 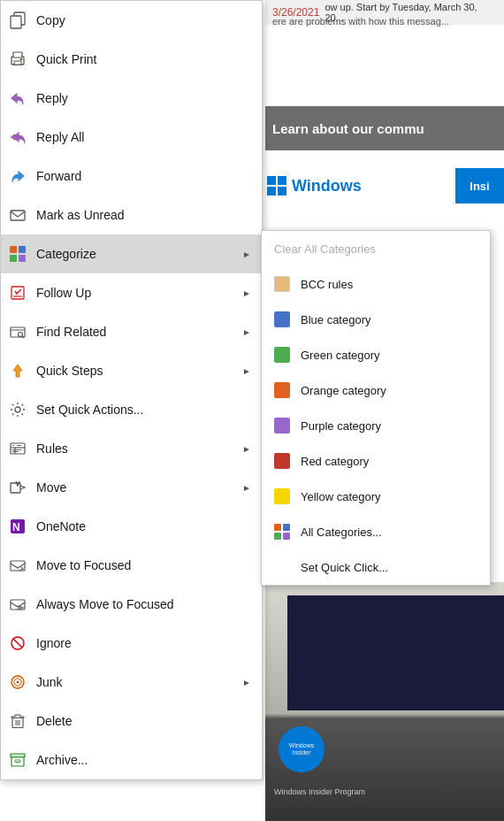 What do you see at coordinates (18, 449) in the screenshot?
I see `rules-icon` at bounding box center [18, 449].